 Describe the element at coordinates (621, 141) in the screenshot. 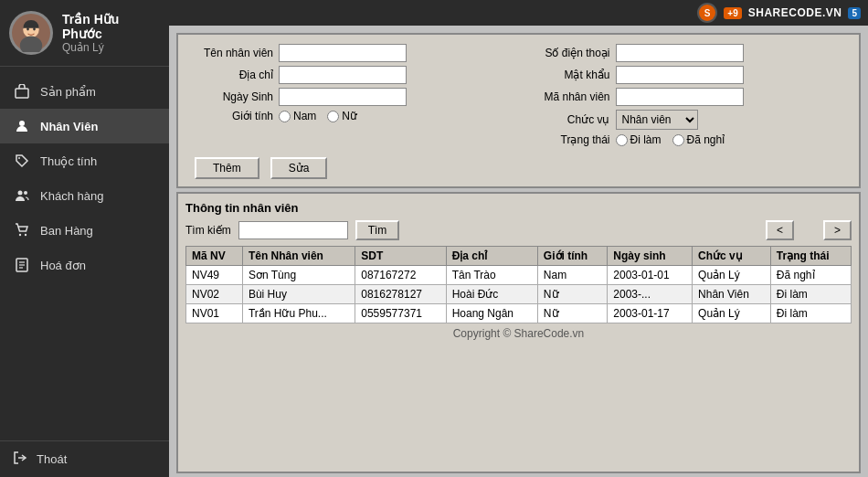

I see `radio-di-lam` at that location.